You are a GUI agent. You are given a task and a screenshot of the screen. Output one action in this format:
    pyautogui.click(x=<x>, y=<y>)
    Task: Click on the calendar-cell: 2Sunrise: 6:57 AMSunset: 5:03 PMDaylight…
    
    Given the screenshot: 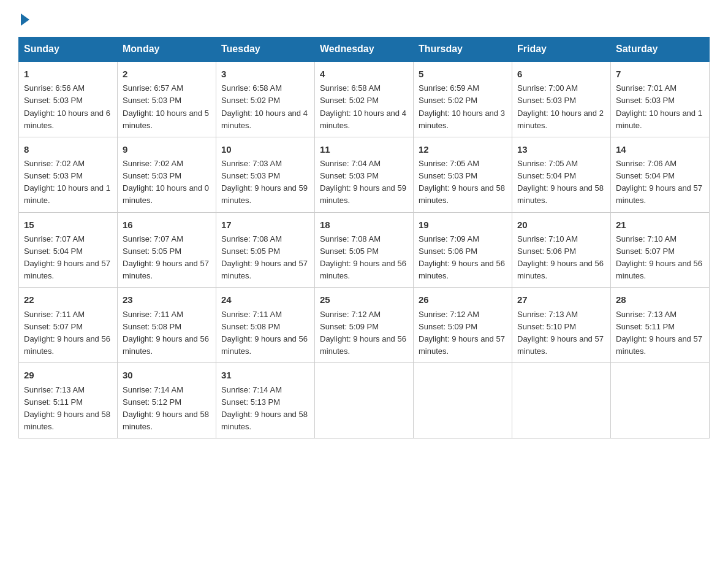 What is the action you would take?
    pyautogui.click(x=167, y=99)
    